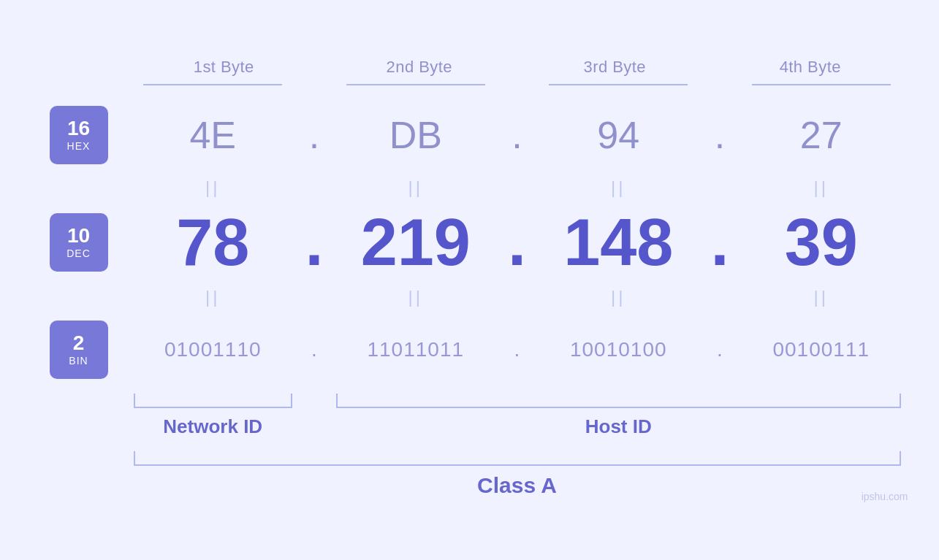 The image size is (939, 560). I want to click on bin-byte-4: 00100111, so click(821, 350).